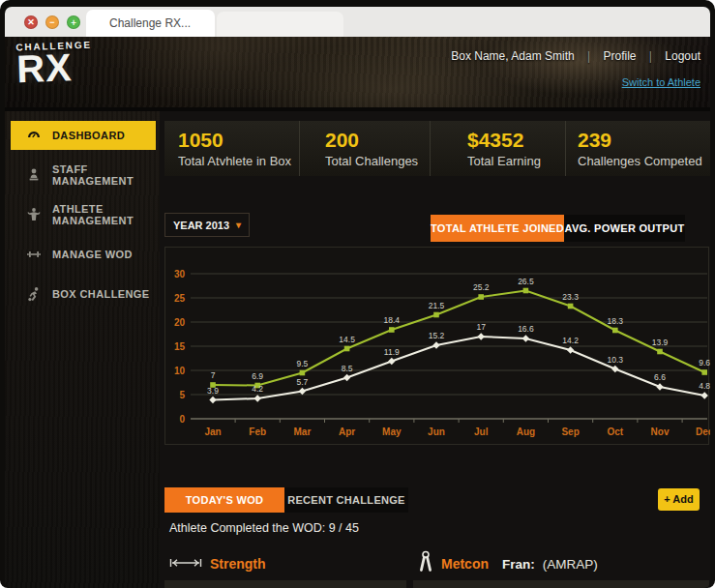 This screenshot has width=715, height=588. Describe the element at coordinates (508, 564) in the screenshot. I see `wod-metcon-item: Metcon Fran: (AMRAP)` at that location.